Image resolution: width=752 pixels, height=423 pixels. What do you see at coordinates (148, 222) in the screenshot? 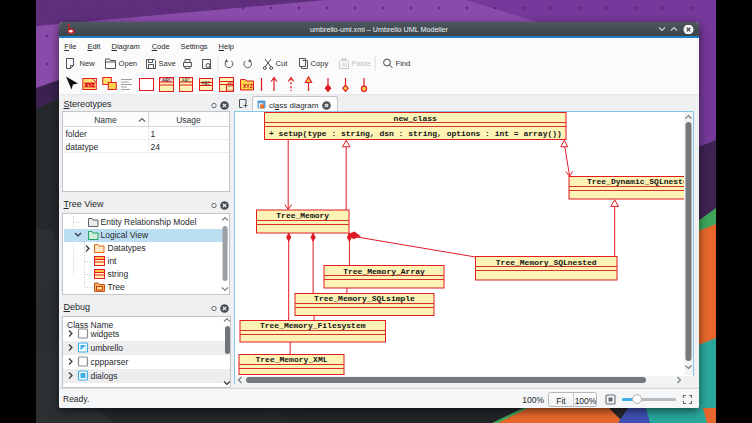
I see `svg-text: Entity Relationship Model` at bounding box center [148, 222].